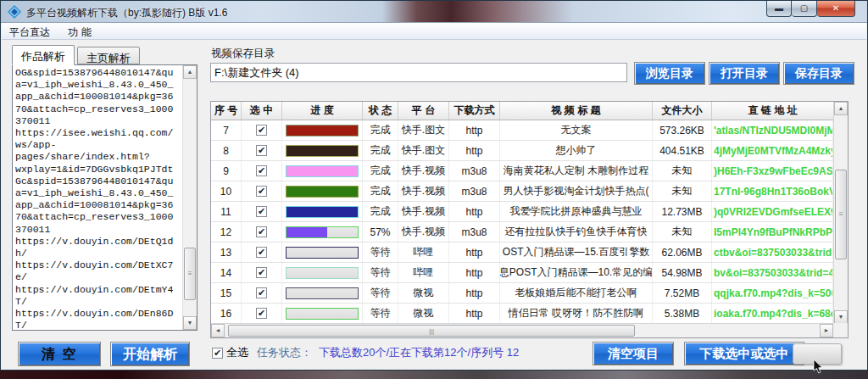  What do you see at coordinates (218, 331) in the screenshot?
I see `scroll-left-icon: ◄` at bounding box center [218, 331].